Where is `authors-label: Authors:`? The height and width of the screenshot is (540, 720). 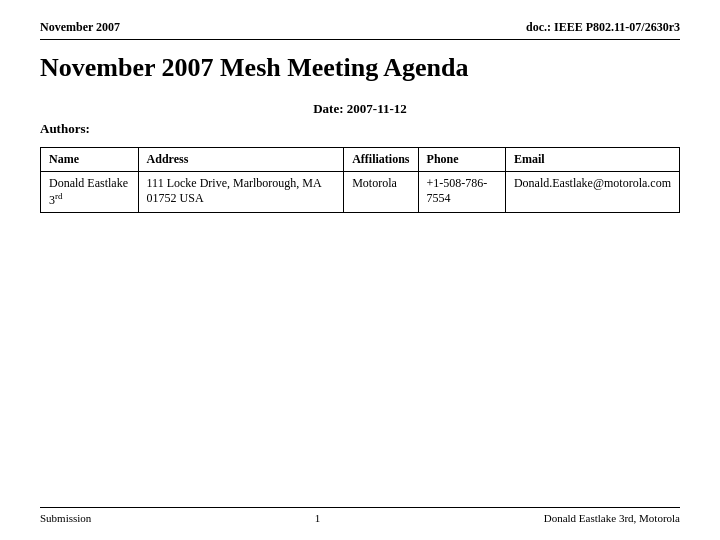
authors-label: Authors: is located at coordinates (360, 129).